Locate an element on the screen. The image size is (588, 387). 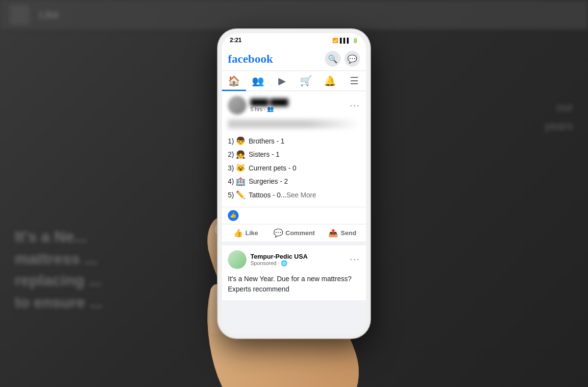
sponsored-more-button: ··· is located at coordinates (355, 260).